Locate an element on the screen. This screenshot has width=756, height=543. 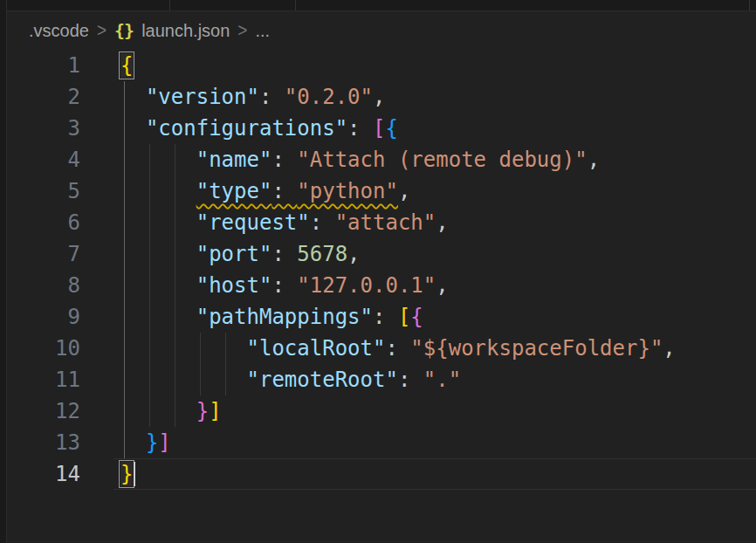
code-line: 6 "request": "attach", is located at coordinates (381, 223).